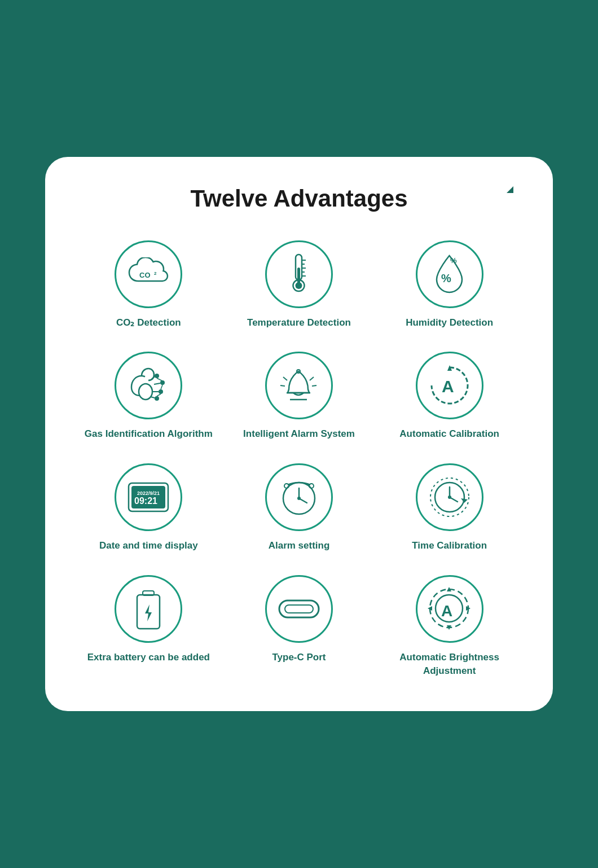 This screenshot has width=598, height=868. What do you see at coordinates (149, 626) in the screenshot?
I see `item-extra-battery: Extra battery can be added` at bounding box center [149, 626].